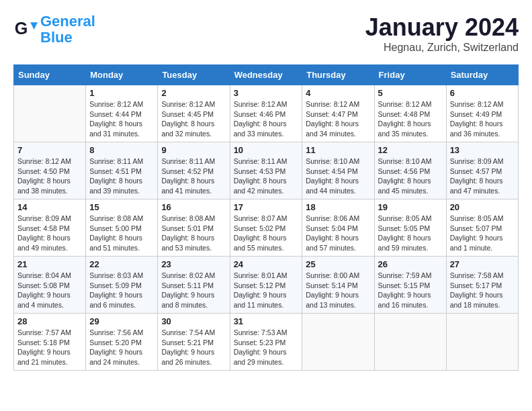 The height and width of the screenshot is (411, 532). Describe the element at coordinates (50, 171) in the screenshot. I see `calendar-cell: 7Sunrise: 8:12 AM Sunset: 4:50 PM Daylig…` at that location.